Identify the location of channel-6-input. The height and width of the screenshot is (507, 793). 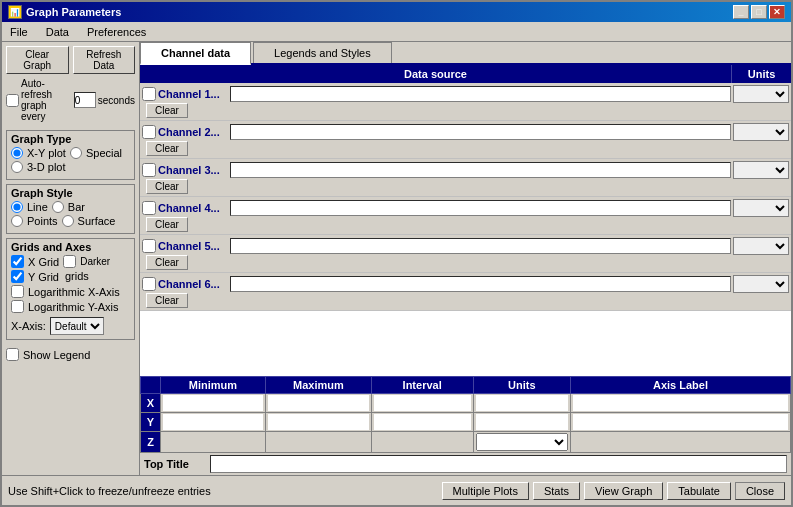
(480, 284).